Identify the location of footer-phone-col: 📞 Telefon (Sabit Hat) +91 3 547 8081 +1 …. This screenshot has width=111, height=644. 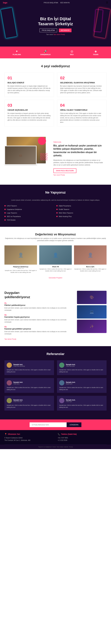
(82, 437).